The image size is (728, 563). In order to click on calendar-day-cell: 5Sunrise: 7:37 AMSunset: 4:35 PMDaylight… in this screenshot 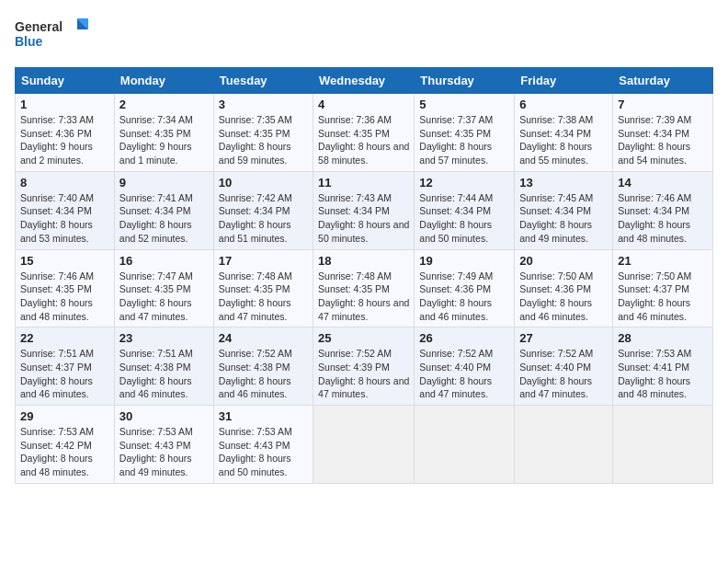, I will do `click(465, 132)`.